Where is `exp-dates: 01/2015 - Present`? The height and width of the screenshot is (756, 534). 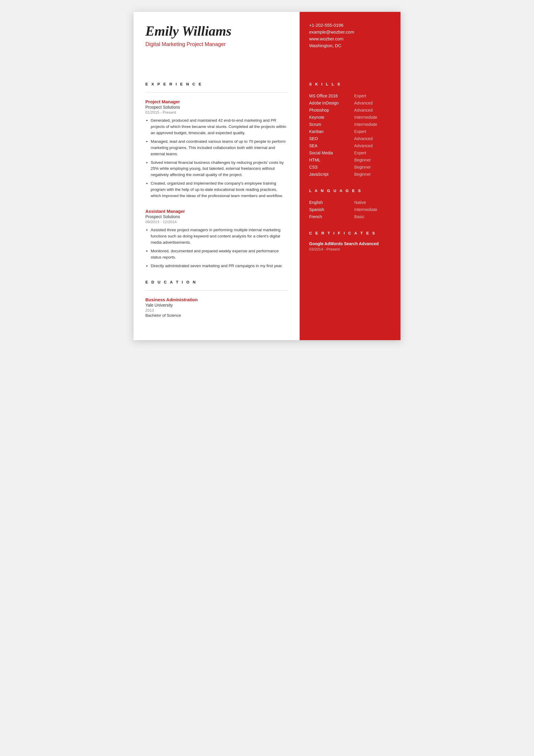 exp-dates: 01/2015 - Present is located at coordinates (216, 112).